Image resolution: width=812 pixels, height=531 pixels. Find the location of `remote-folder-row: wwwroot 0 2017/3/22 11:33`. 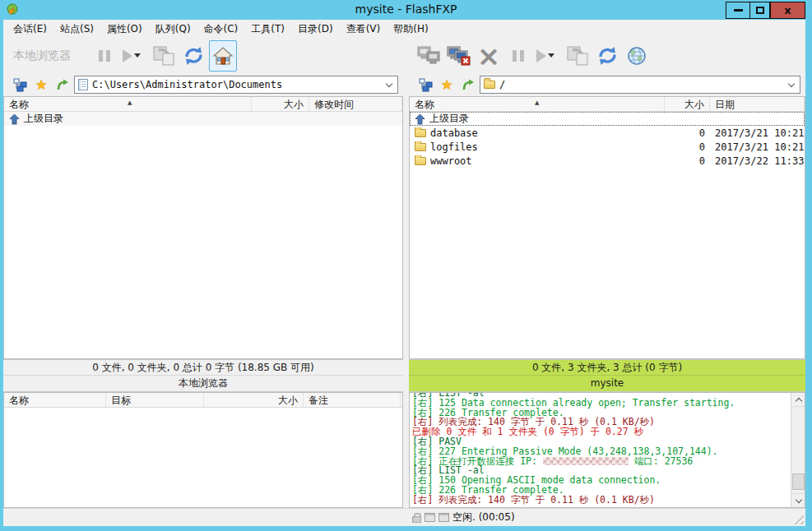

remote-folder-row: wwwroot 0 2017/3/22 11:33 is located at coordinates (607, 161).